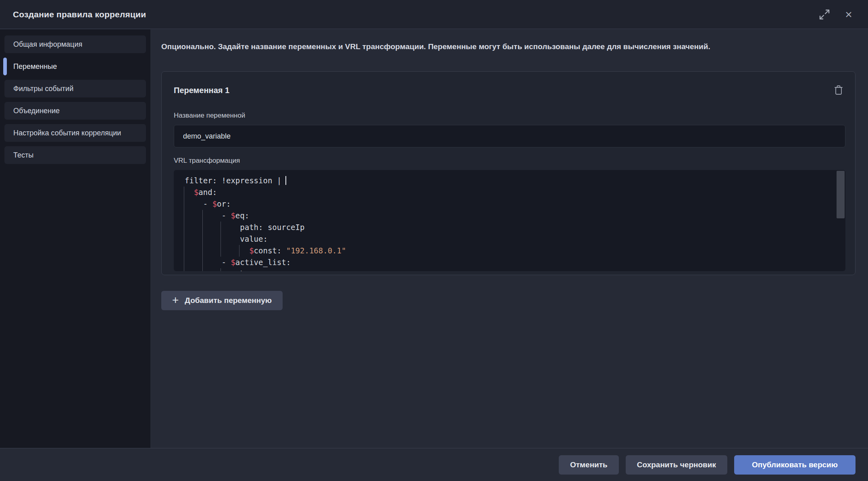 Image resolution: width=868 pixels, height=481 pixels. What do you see at coordinates (67, 133) in the screenshot?
I see `sidebar-item-label: Настройка события корреляции` at bounding box center [67, 133].